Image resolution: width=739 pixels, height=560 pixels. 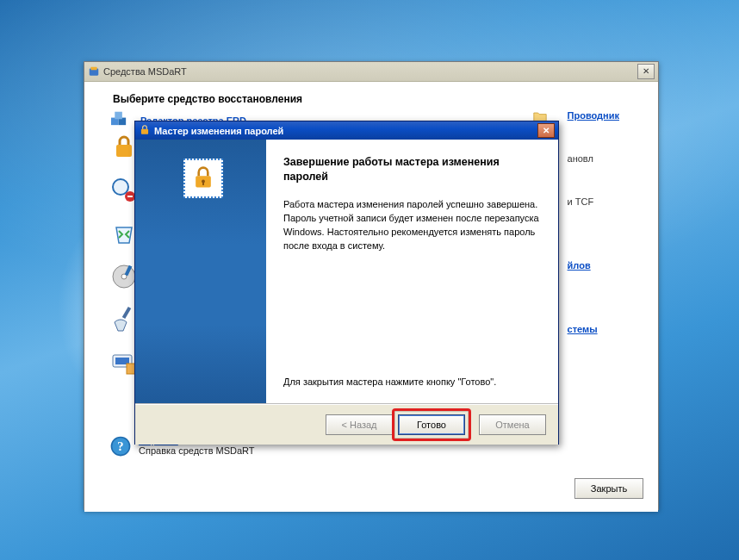 I want to click on wizard-hint: Для закрытия мастера нажмите кнопку "Гот…, so click(x=412, y=383).